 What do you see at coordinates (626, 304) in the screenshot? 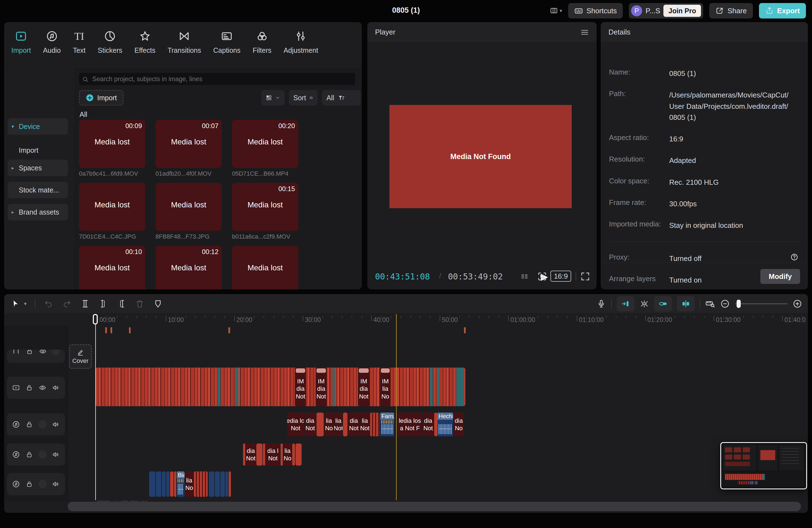
I see `snap-to-playhead-toggle` at bounding box center [626, 304].